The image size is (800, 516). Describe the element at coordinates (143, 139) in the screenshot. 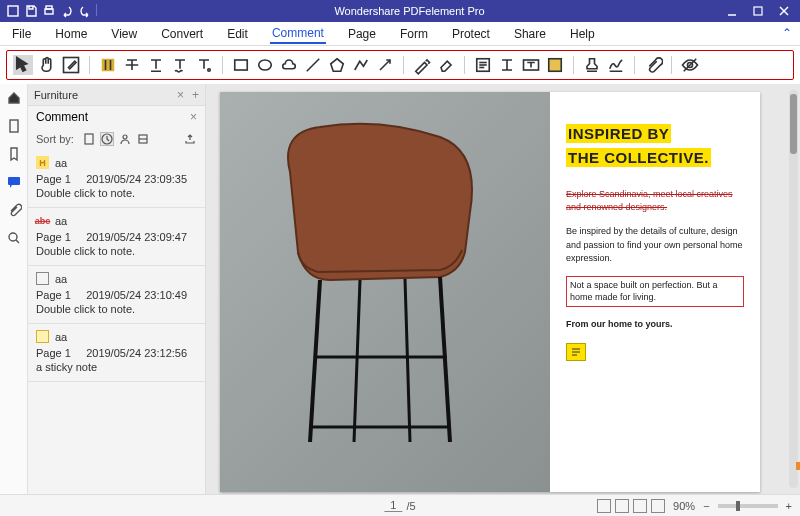

I see `sort-type-icon` at that location.